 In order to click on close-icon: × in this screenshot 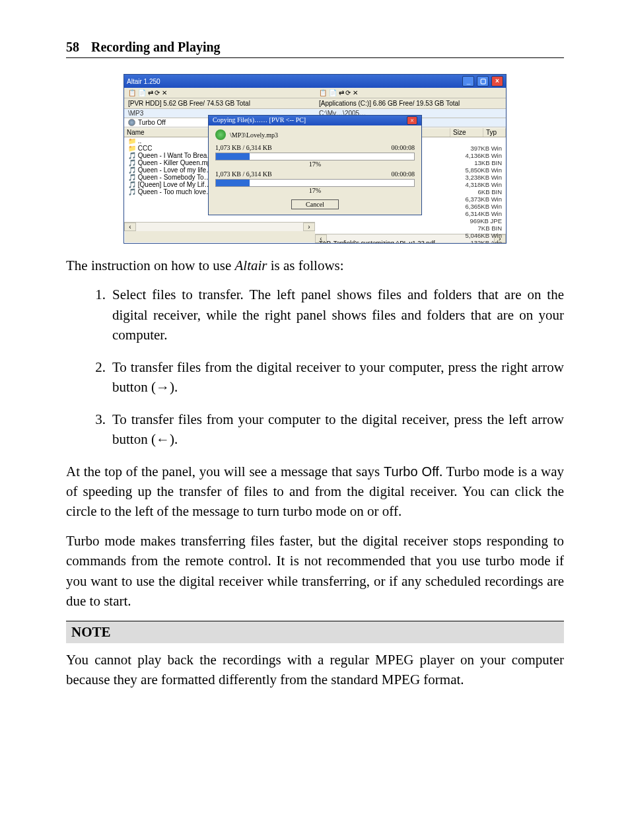, I will do `click(497, 81)`.